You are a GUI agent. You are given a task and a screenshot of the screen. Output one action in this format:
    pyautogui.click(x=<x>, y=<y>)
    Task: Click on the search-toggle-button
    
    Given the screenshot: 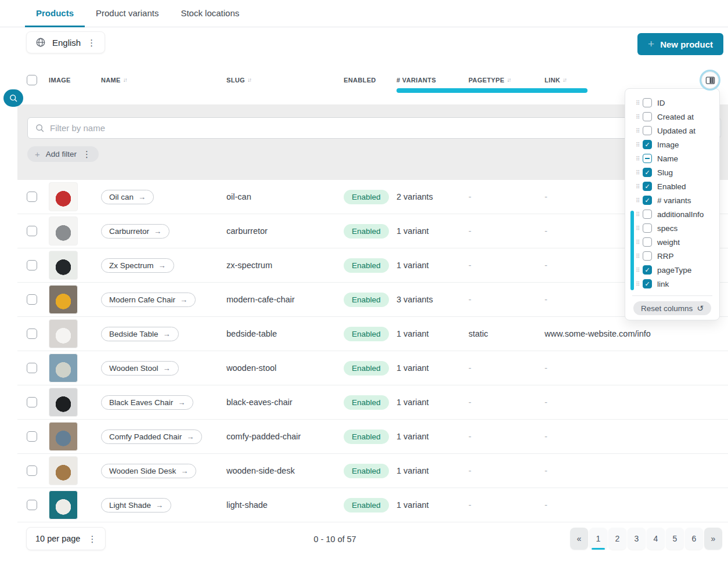 What is the action you would take?
    pyautogui.click(x=13, y=98)
    